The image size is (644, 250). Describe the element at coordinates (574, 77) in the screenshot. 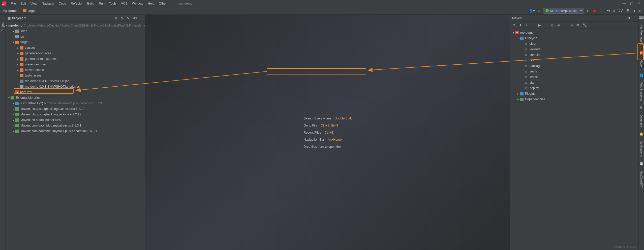

I see `maven-goal-install: install` at that location.